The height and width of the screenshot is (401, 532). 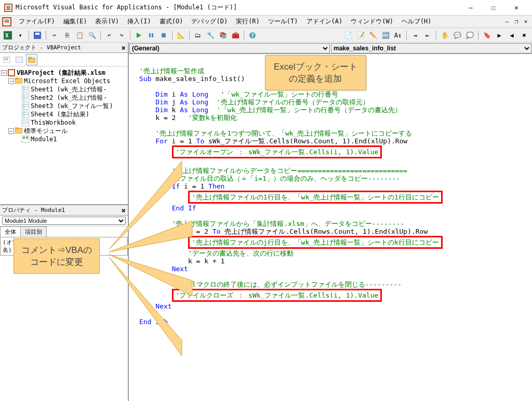 What do you see at coordinates (57, 256) in the screenshot?
I see `callout-left: コメント⇒VBAの コードに変更` at bounding box center [57, 256].